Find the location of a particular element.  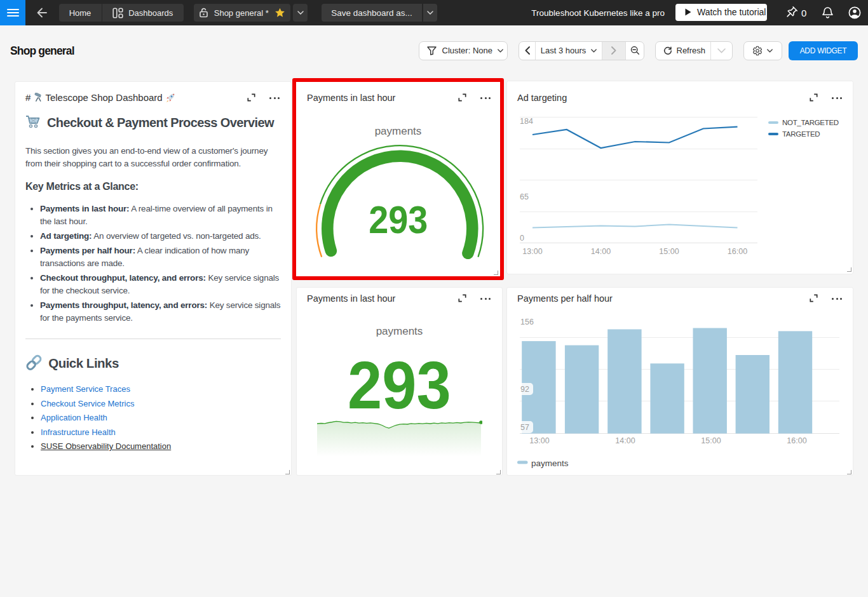

svg-text: 65 is located at coordinates (524, 197).